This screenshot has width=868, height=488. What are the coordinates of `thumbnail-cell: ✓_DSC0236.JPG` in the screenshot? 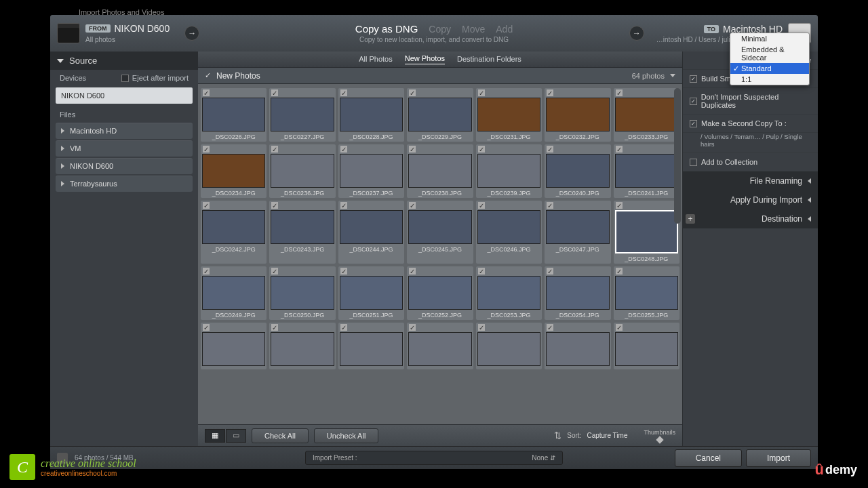 It's located at (302, 171).